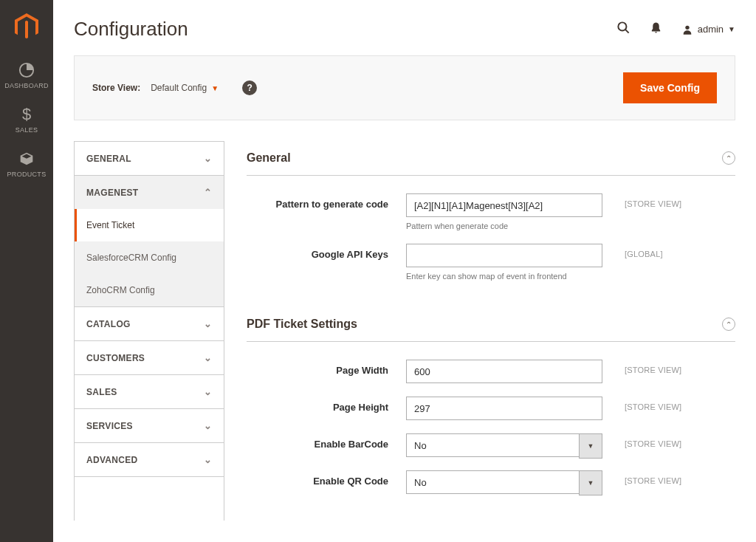  What do you see at coordinates (27, 27) in the screenshot?
I see `magento-logo` at bounding box center [27, 27].